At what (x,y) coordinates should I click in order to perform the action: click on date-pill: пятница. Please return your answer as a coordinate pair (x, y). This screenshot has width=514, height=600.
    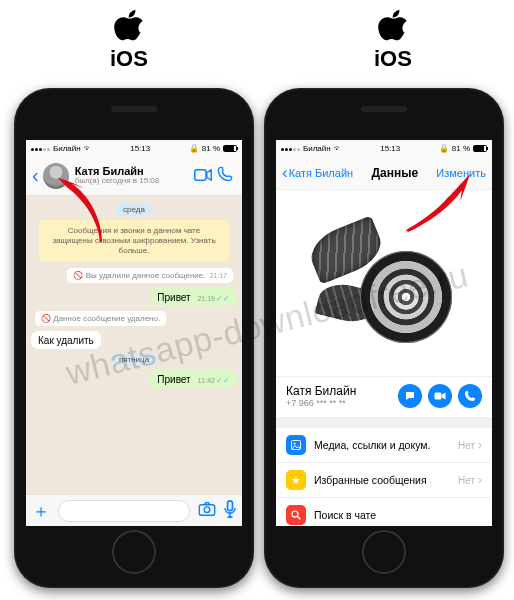
    Looking at the image, I should click on (134, 360).